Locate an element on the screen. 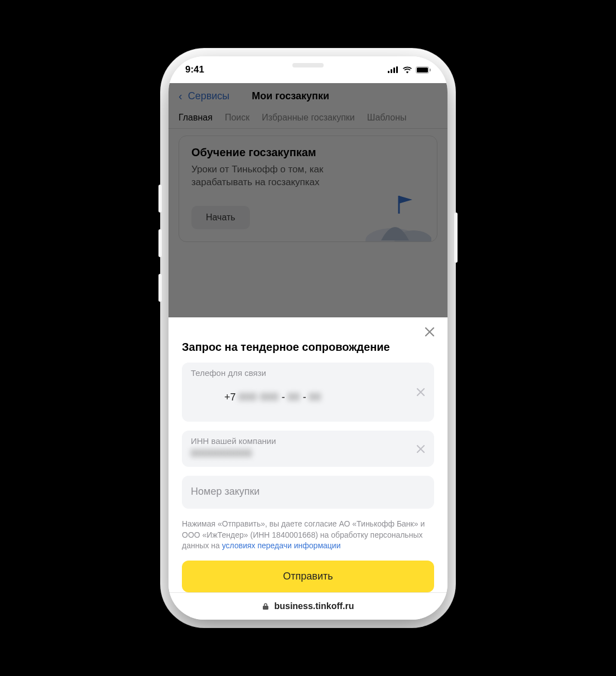 The width and height of the screenshot is (616, 676). status-time: 9:41 is located at coordinates (195, 70).